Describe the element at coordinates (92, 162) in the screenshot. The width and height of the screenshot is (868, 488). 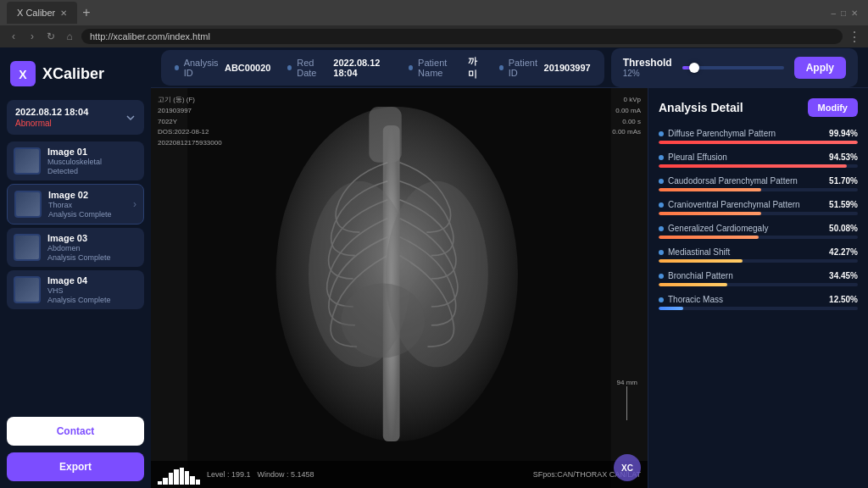
I see `image-type-01: Musculoskeletal` at that location.